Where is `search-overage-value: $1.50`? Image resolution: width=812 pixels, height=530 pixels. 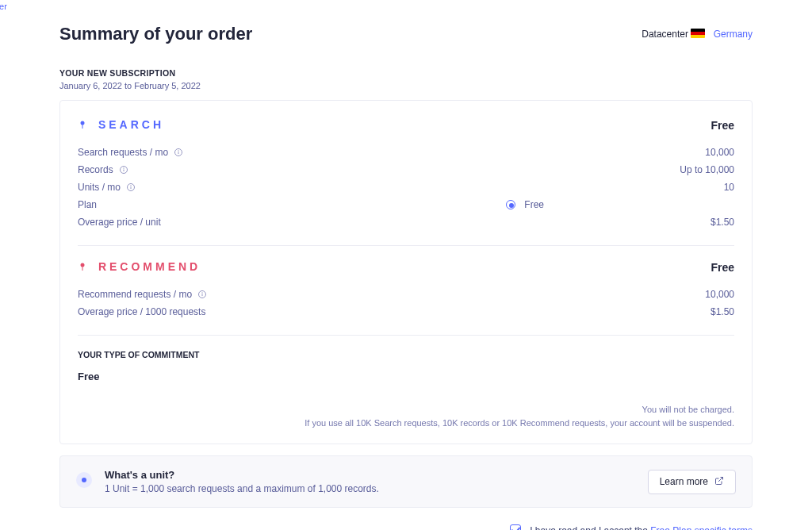 search-overage-value: $1.50 is located at coordinates (722, 222).